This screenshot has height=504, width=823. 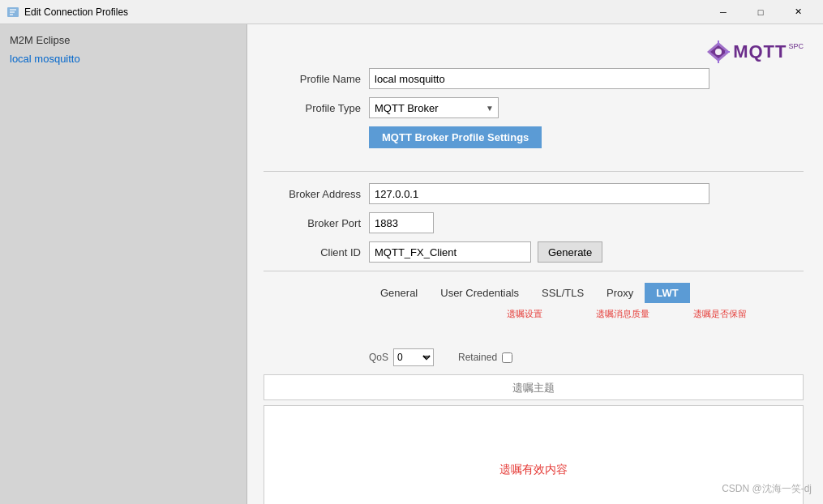 I want to click on retained-group: Retained, so click(x=485, y=357).